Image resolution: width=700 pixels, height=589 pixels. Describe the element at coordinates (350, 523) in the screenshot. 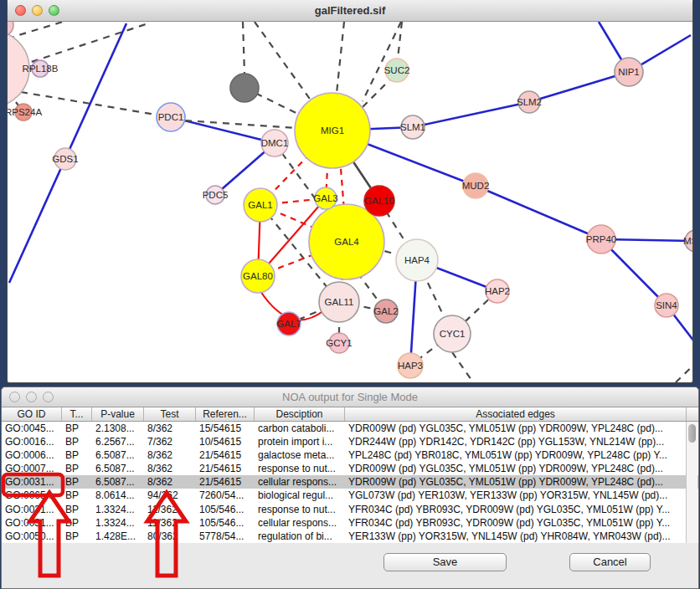

I see `table-row: GO:0031...BP1.3324...11/362105/546...cel…` at that location.